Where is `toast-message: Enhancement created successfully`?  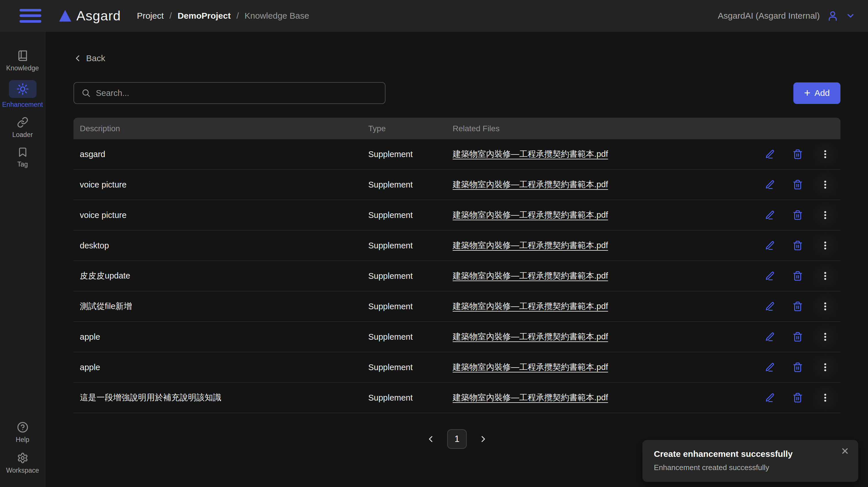 toast-message: Enhancement created successfully is located at coordinates (750, 468).